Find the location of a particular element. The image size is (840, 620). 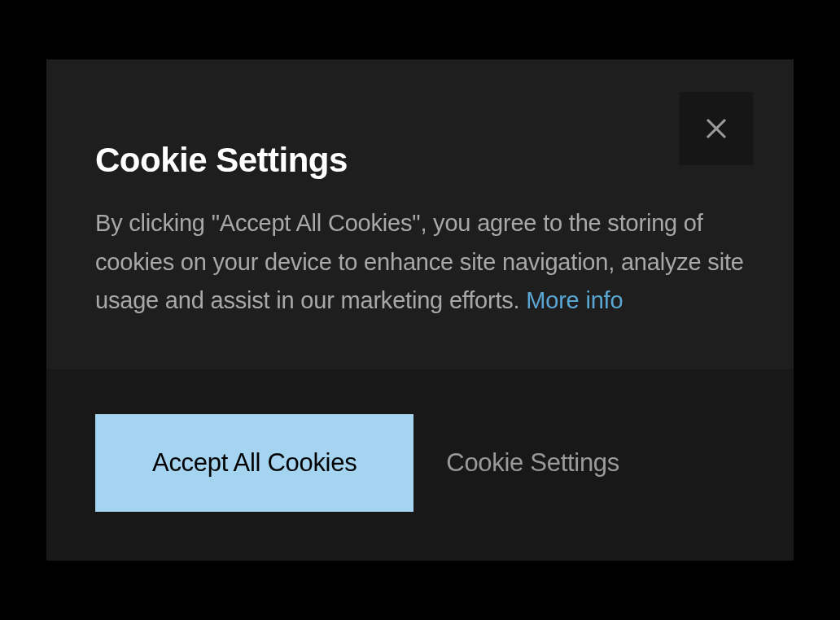

accept-all-cookies-button: Accept All Cookies is located at coordinates (254, 463).